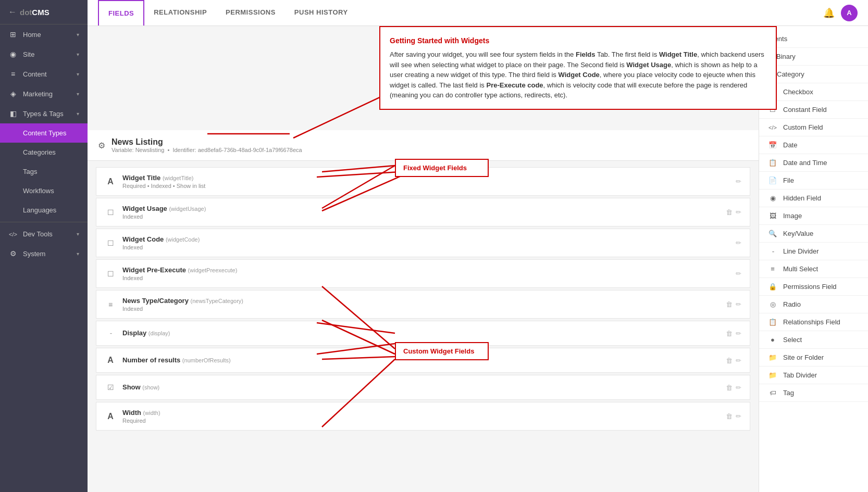 This screenshot has height=492, width=868. Describe the element at coordinates (790, 145) in the screenshot. I see `right-panel-label: Date` at that location.